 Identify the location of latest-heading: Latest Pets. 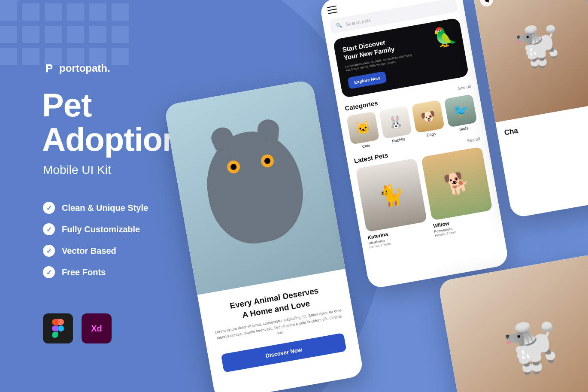
(371, 158).